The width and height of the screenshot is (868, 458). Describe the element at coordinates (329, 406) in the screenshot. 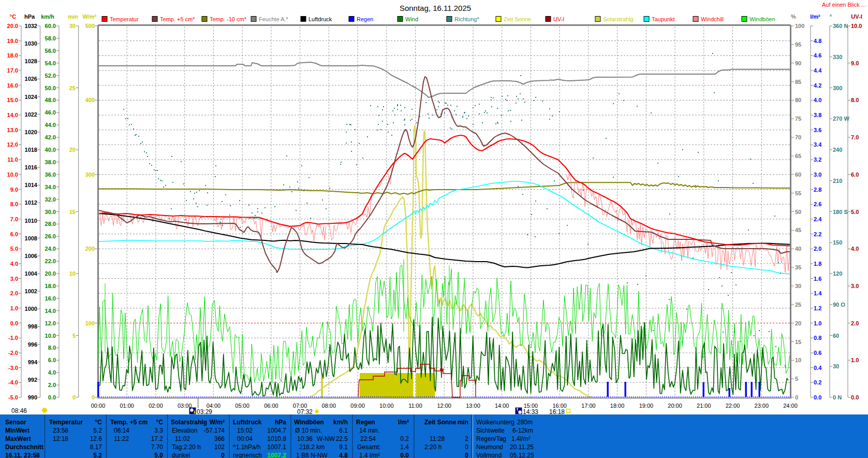

I see `svg-text: 08:00` at that location.